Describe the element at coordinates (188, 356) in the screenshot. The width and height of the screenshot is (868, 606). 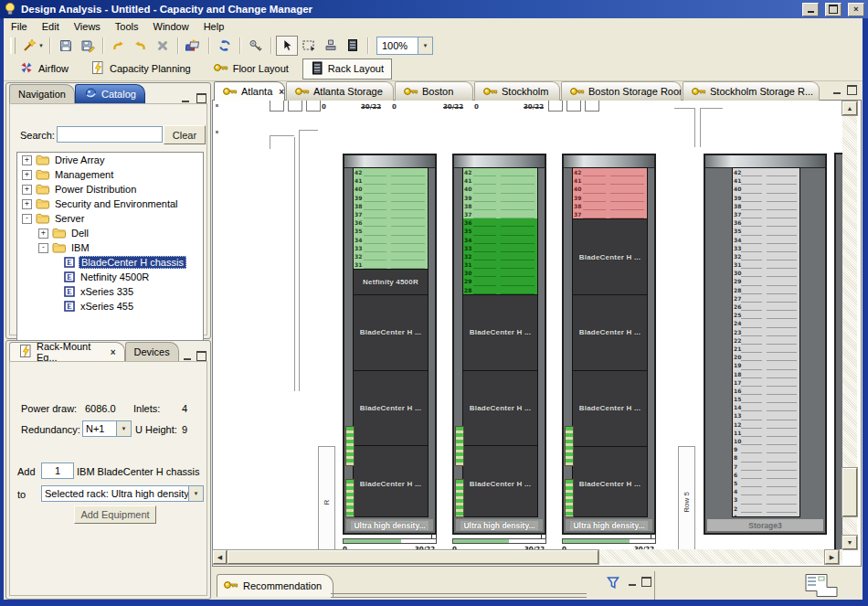
I see `equipment-minimize-icon` at that location.